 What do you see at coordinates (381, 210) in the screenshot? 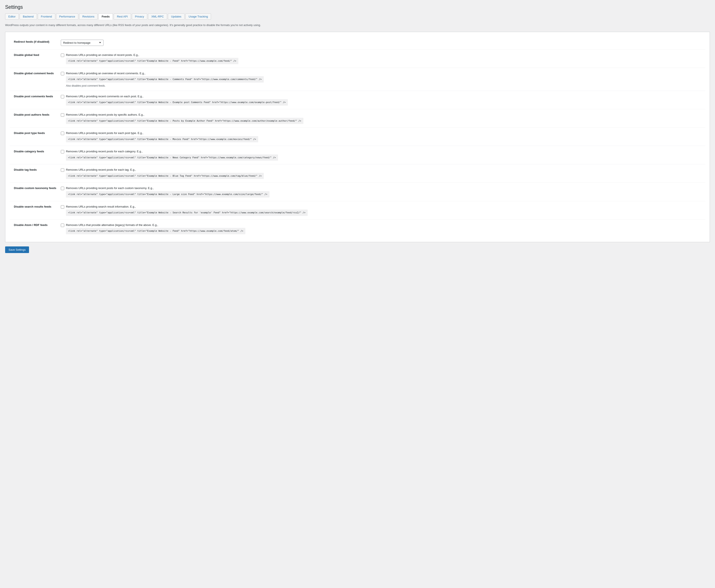
I see `content-search-results-feeds: Removes URLs providing search result inf…` at bounding box center [381, 210].